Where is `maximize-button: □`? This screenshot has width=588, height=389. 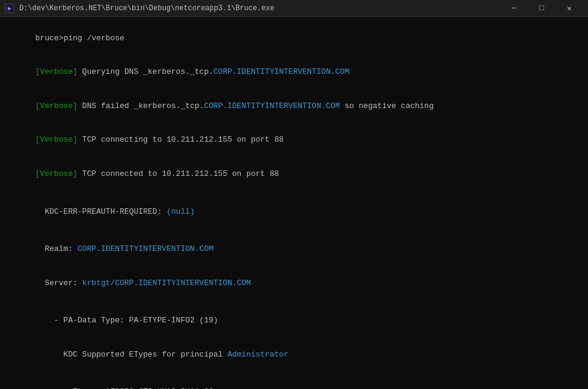
maximize-button: □ is located at coordinates (542, 8).